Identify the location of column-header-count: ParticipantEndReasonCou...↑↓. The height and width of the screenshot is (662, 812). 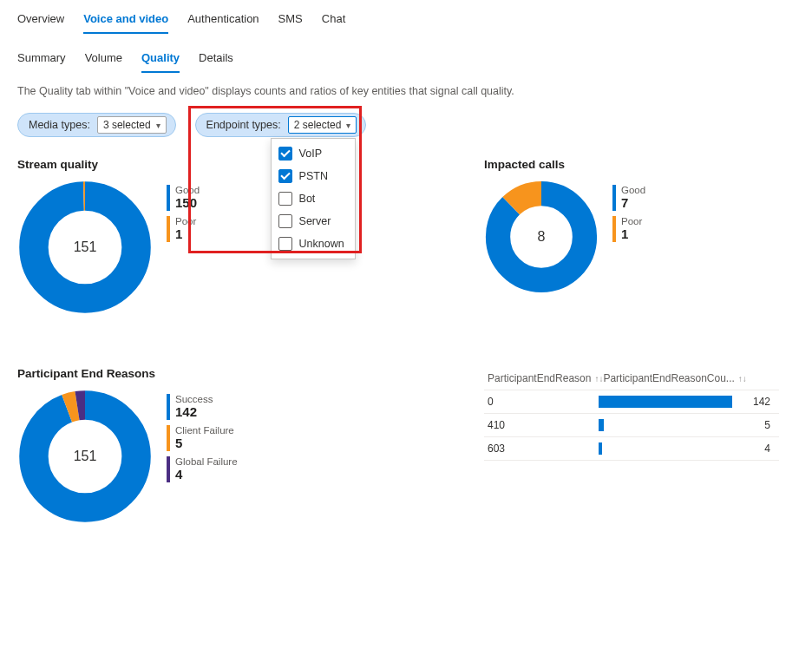
(689, 378).